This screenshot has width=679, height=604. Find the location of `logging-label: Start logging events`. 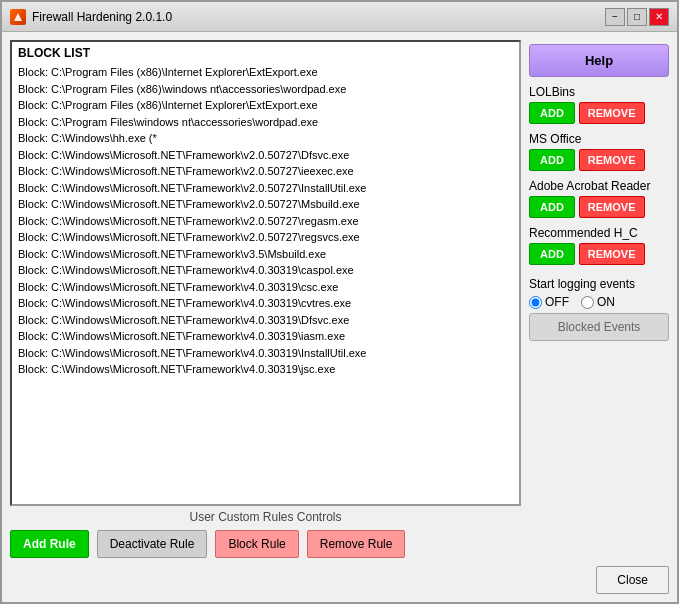

logging-label: Start logging events is located at coordinates (599, 284).